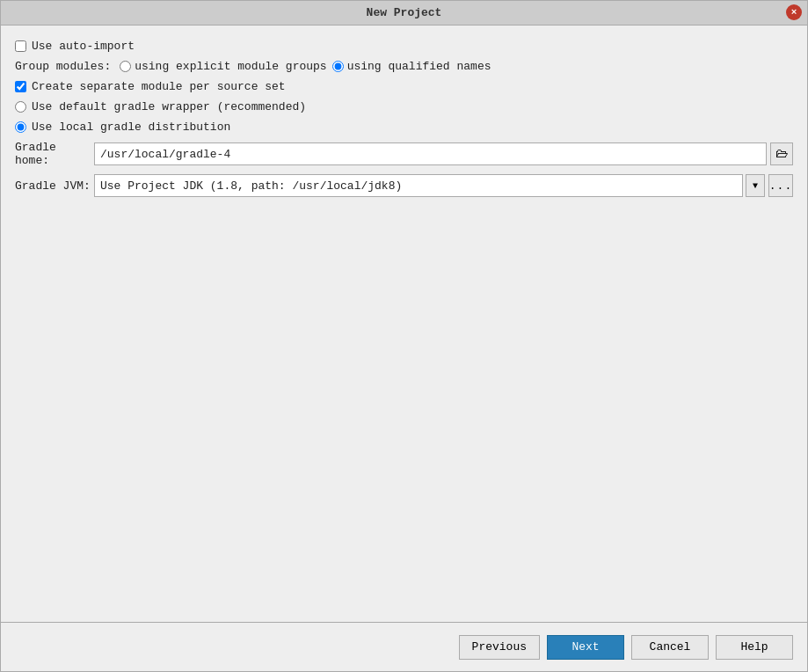 This screenshot has width=808, height=672. Describe the element at coordinates (230, 67) in the screenshot. I see `explicit-groups-label: using explicit module groups` at that location.